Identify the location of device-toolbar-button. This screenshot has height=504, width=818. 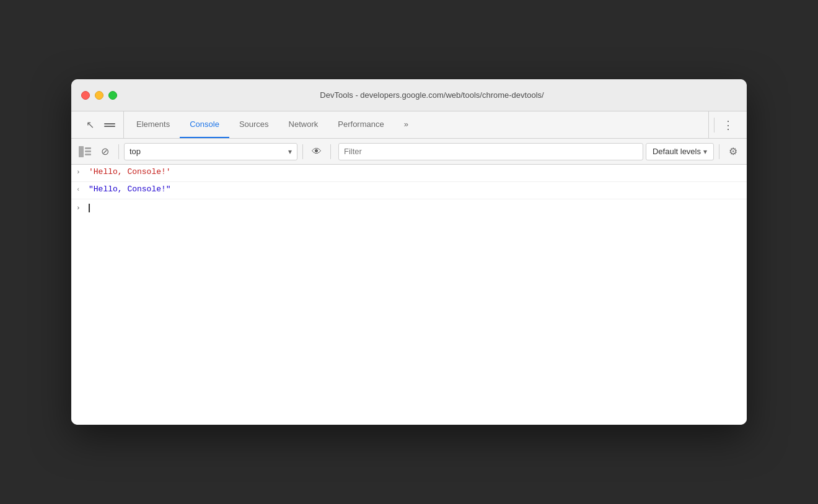
(110, 125).